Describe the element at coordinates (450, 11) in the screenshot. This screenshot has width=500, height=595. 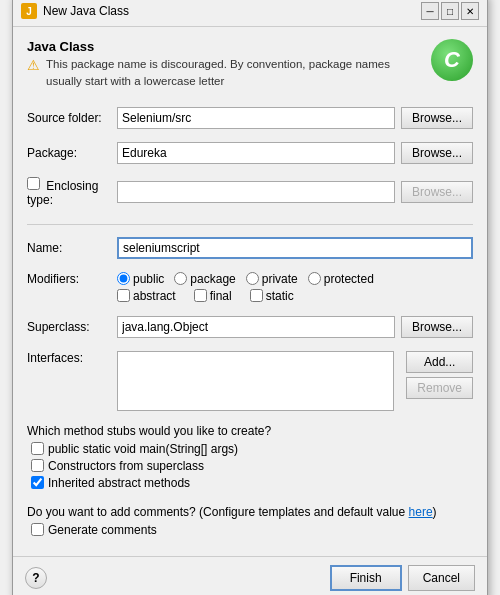
I see `maximize-button: □` at that location.